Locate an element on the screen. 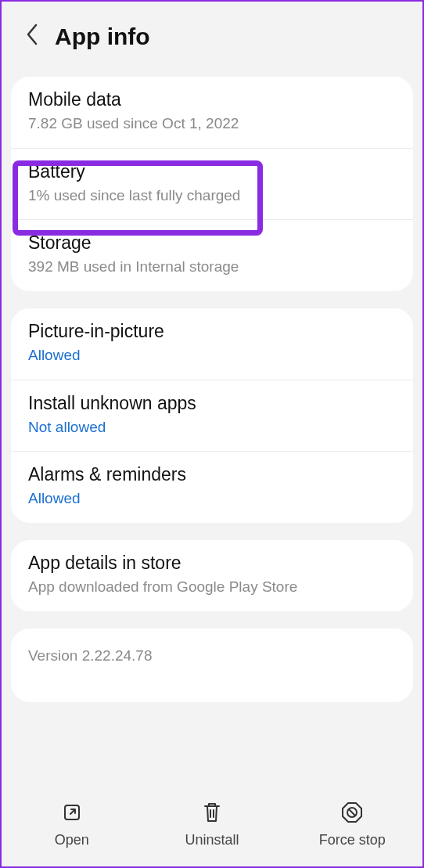 The width and height of the screenshot is (424, 868). store-sub: App downloaded from Google Play Store is located at coordinates (212, 587).